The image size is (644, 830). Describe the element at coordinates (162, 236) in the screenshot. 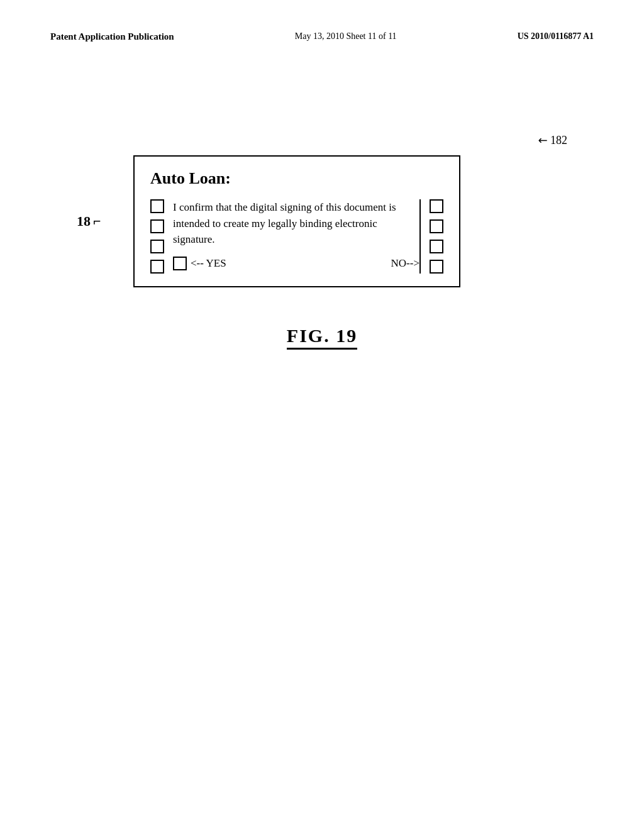

I see `left-checkboxes` at that location.